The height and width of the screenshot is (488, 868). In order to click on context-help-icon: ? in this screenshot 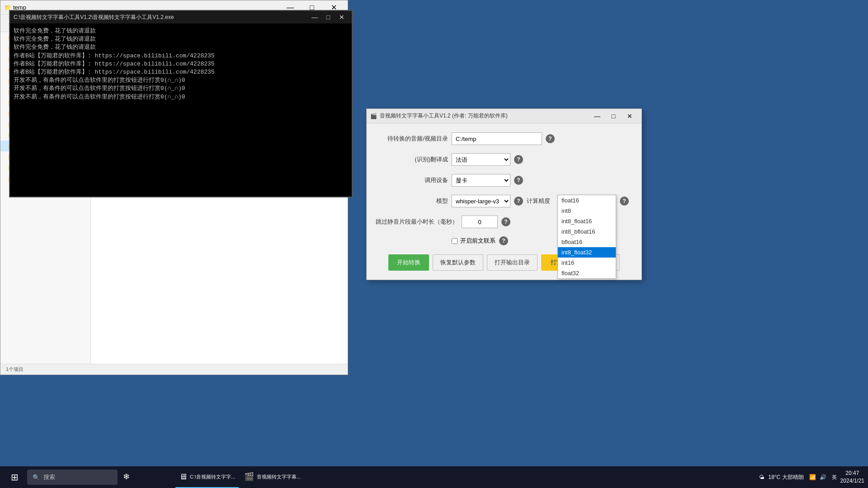, I will do `click(504, 241)`.